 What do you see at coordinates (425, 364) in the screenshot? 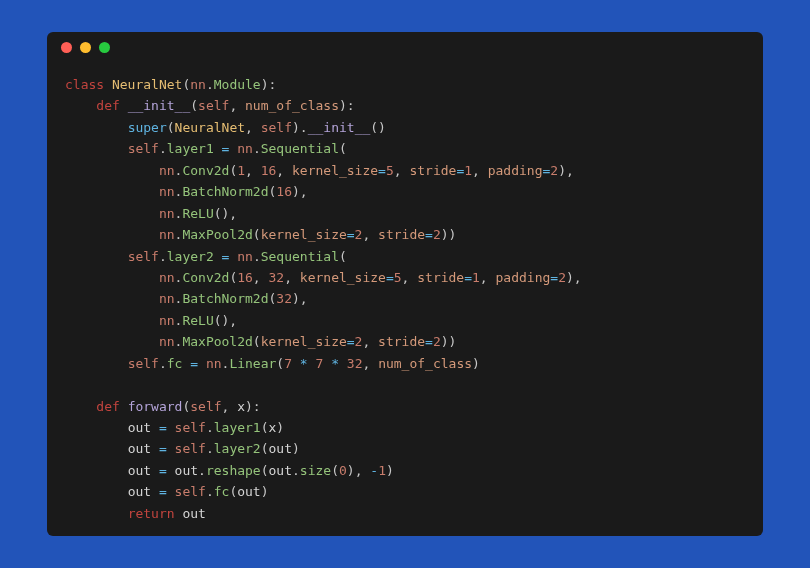
I see `code-token: num_of_class` at bounding box center [425, 364].